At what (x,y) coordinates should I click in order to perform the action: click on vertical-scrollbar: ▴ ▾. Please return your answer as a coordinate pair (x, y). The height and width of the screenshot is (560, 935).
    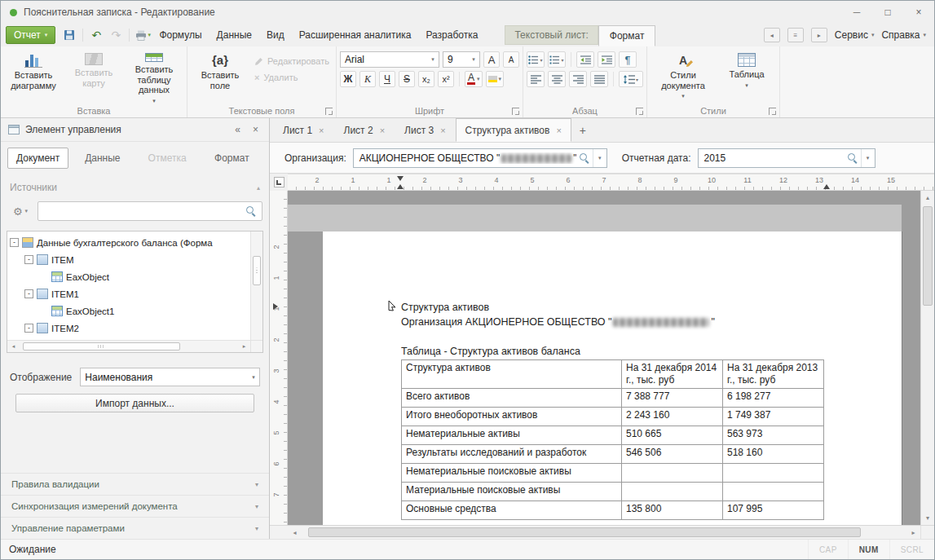
    Looking at the image, I should click on (928, 358).